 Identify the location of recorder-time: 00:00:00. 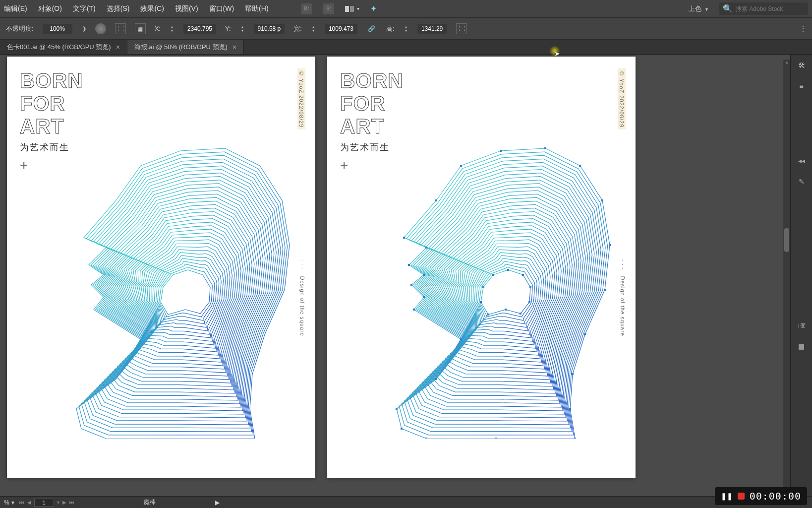
(775, 496).